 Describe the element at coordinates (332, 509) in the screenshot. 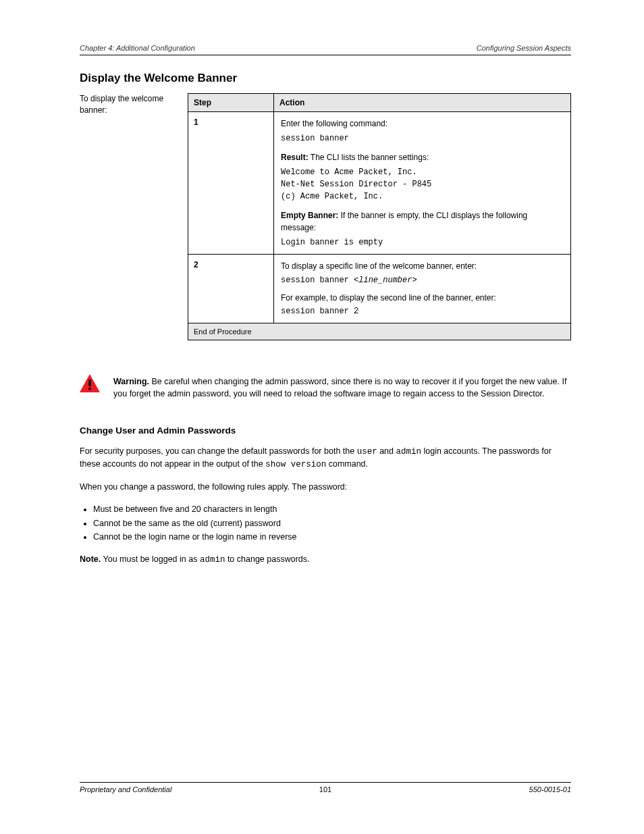

I see `list-item: Must be between five and 20 characters i…` at that location.